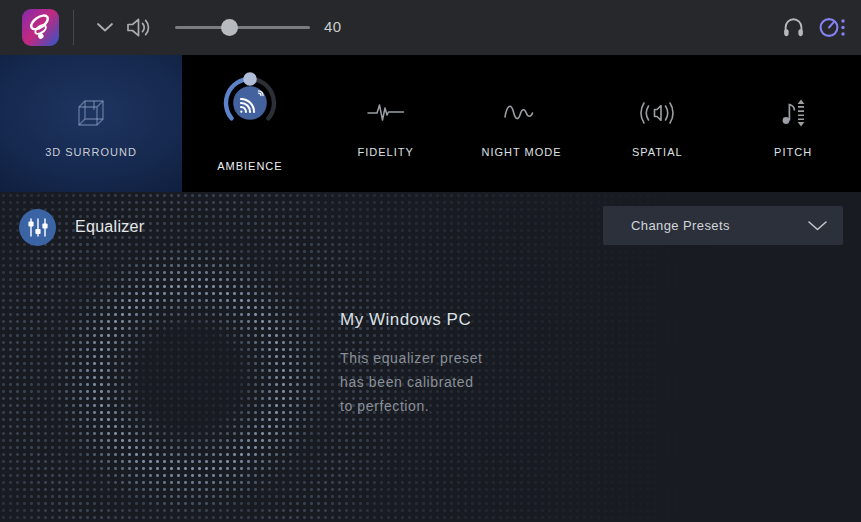 Image resolution: width=861 pixels, height=522 pixels. What do you see at coordinates (657, 124) in the screenshot?
I see `tab-spatial: SPATIAL` at bounding box center [657, 124].